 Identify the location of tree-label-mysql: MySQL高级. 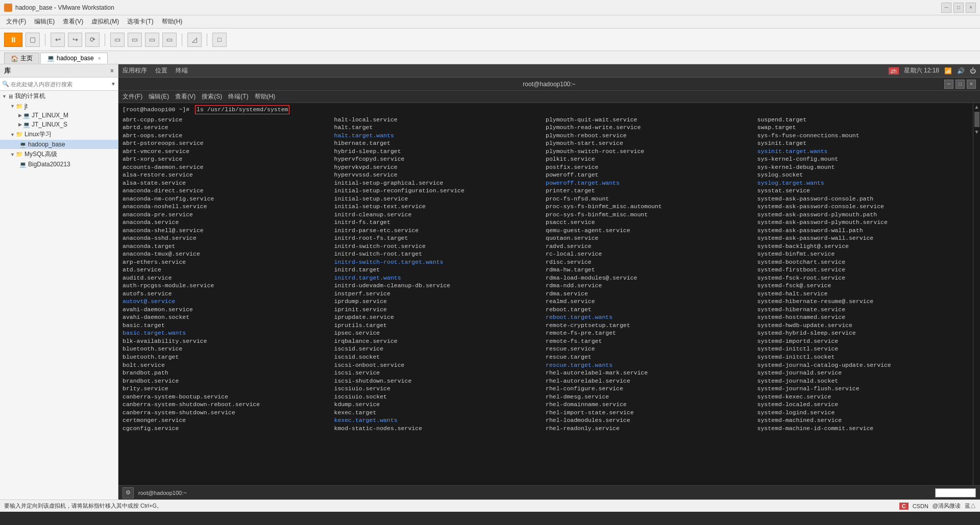
(41, 154).